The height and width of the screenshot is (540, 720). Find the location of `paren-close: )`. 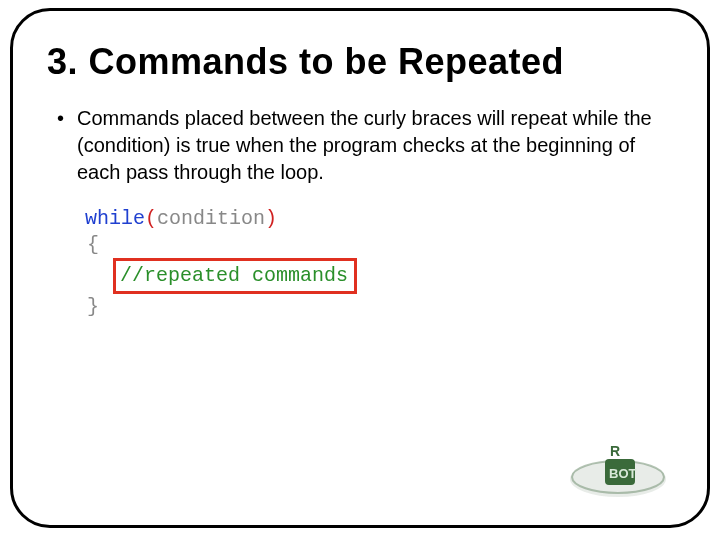

paren-close: ) is located at coordinates (271, 218).